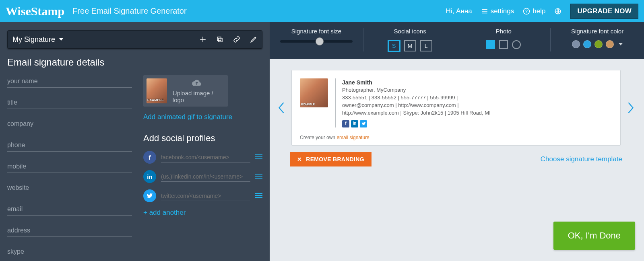  I want to click on upload-label: Upload image / logo, so click(197, 97).